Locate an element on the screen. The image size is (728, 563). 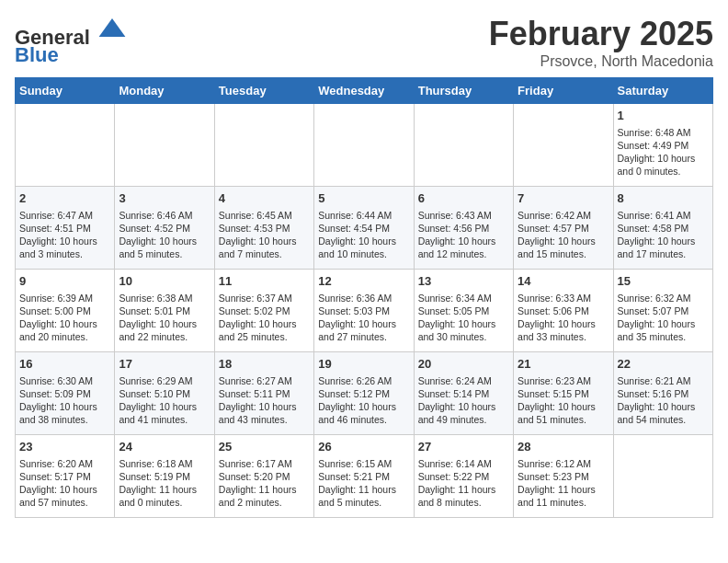
day-info: and 25 minutes. is located at coordinates (265, 337).